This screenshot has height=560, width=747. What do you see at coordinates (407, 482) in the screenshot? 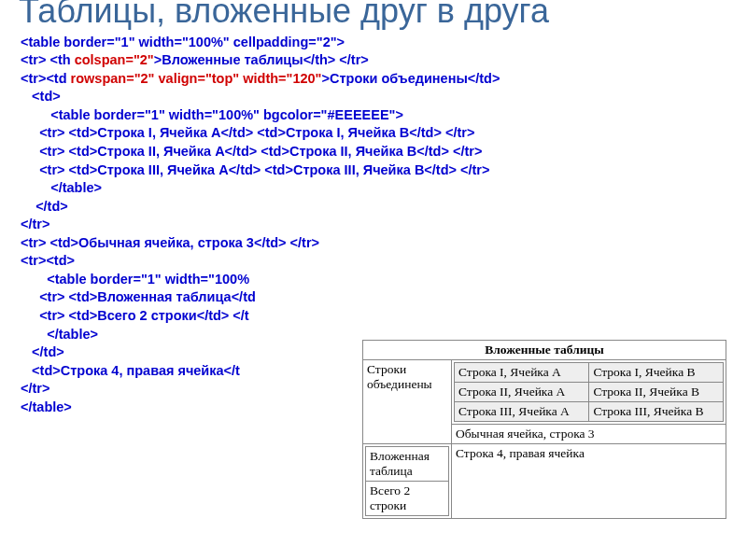
I see `inner-table-2-cell: Вложенная таблица Всего 2 строки` at bounding box center [407, 482].